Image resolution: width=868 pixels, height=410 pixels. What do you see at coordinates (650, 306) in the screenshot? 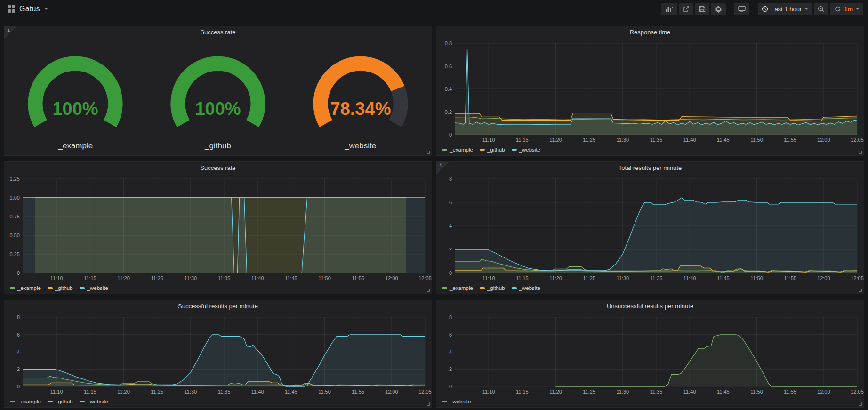
I see `panel-title: Unsuccessful results per minute` at bounding box center [650, 306].